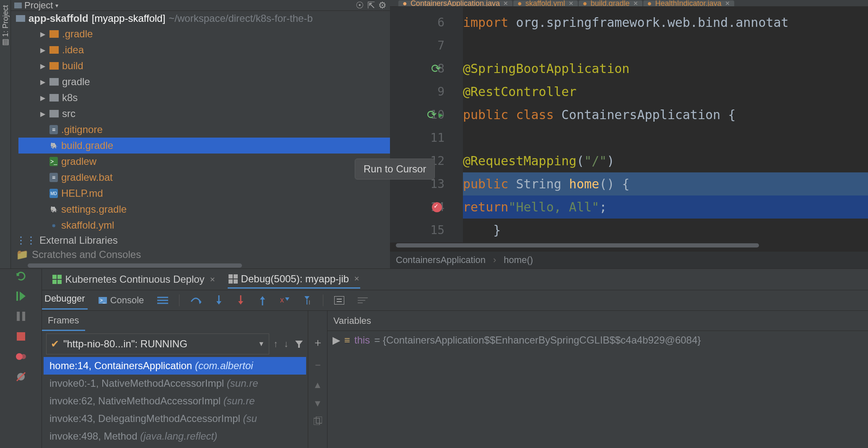  Describe the element at coordinates (318, 385) in the screenshot. I see `watch-up-icon: ▲` at that location.